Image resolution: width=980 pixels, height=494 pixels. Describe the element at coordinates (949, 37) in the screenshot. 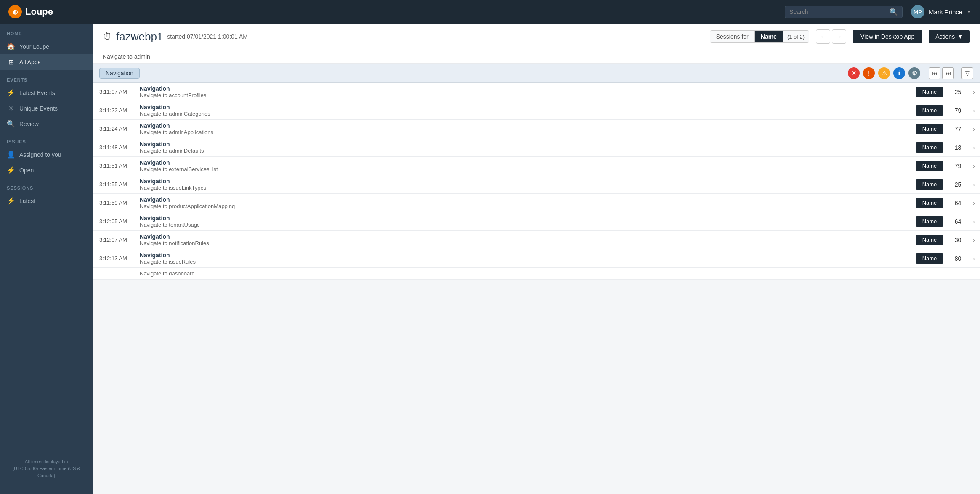

I see `actions-button: Actions ▼` at that location.